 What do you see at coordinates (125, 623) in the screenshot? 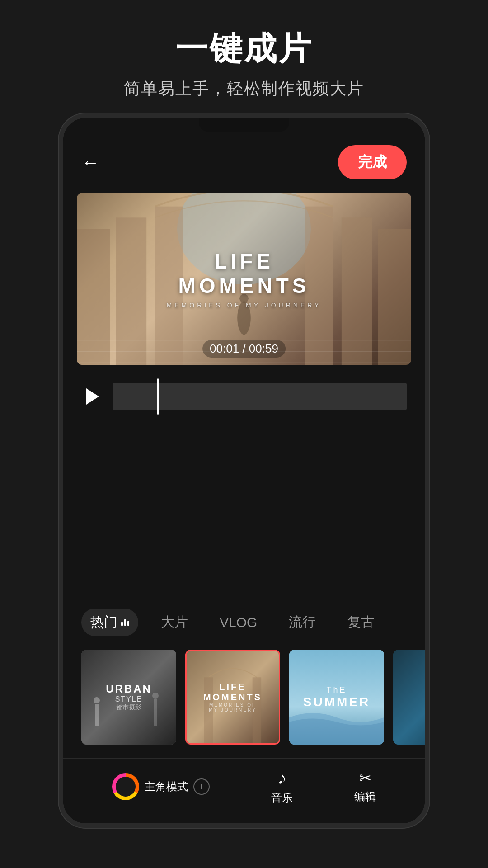
I see `bars-icon` at bounding box center [125, 623].